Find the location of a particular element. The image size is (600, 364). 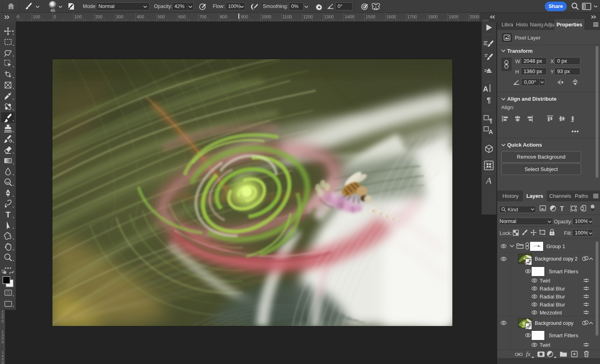

svg-text: T is located at coordinates (8, 215).